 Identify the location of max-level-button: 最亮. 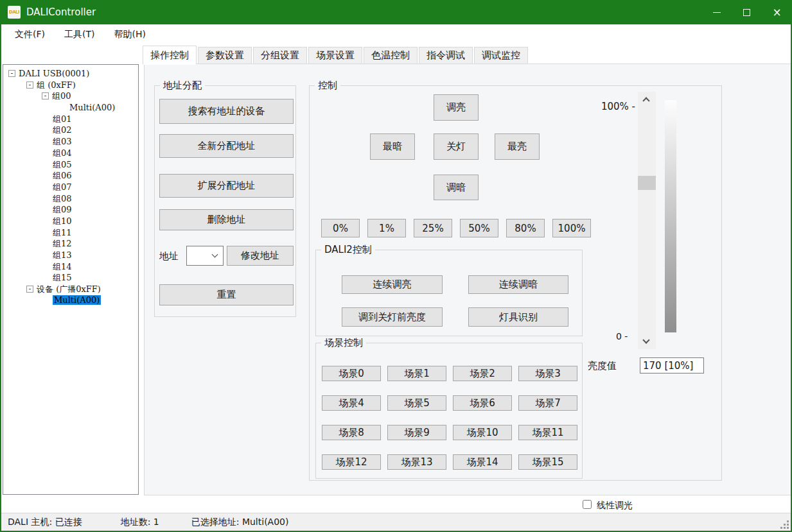
(517, 146).